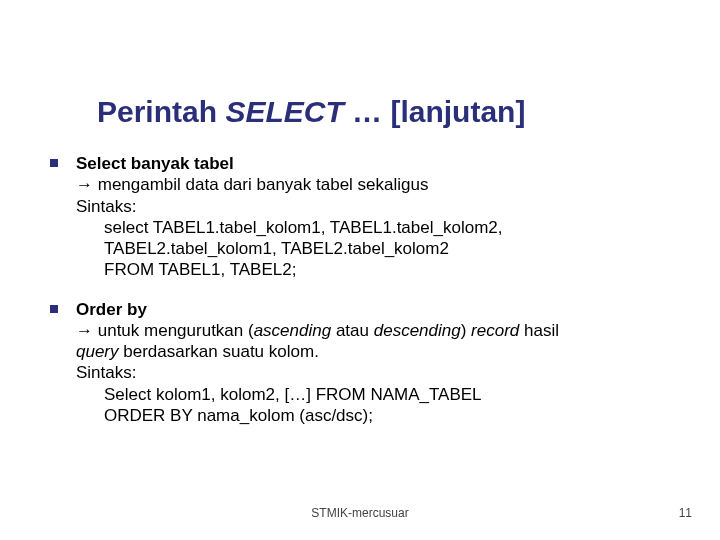 This screenshot has width=720, height=540. What do you see at coordinates (289, 249) in the screenshot?
I see `code-block: select TABEL1.tabel_kolom1, TABEL1.tabel…` at bounding box center [289, 249].